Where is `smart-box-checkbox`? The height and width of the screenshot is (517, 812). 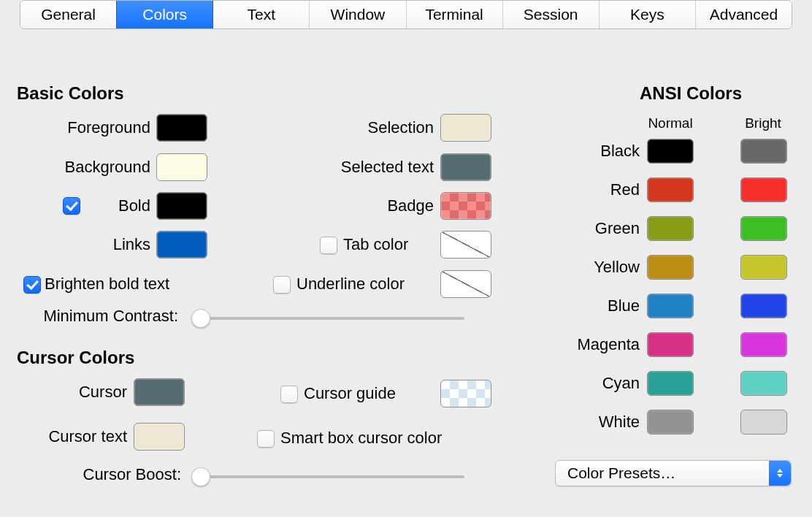 smart-box-checkbox is located at coordinates (266, 439).